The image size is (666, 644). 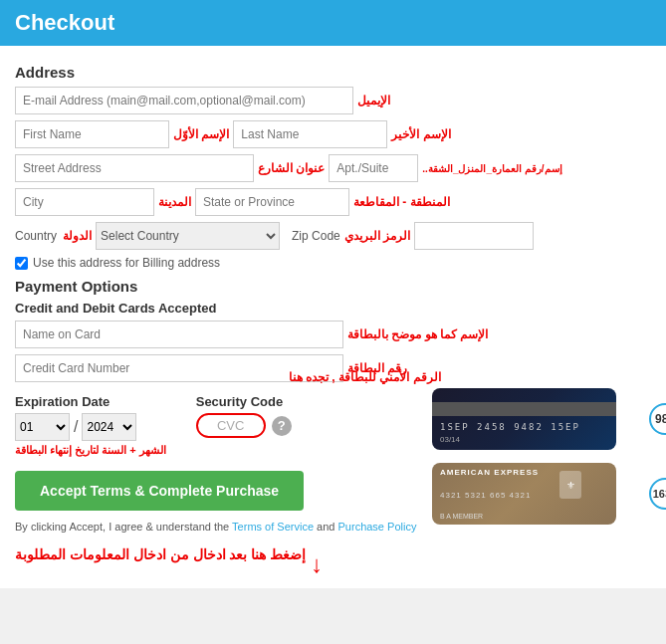 What do you see at coordinates (317, 564) in the screenshot?
I see `down-arrow: ↓` at bounding box center [317, 564].